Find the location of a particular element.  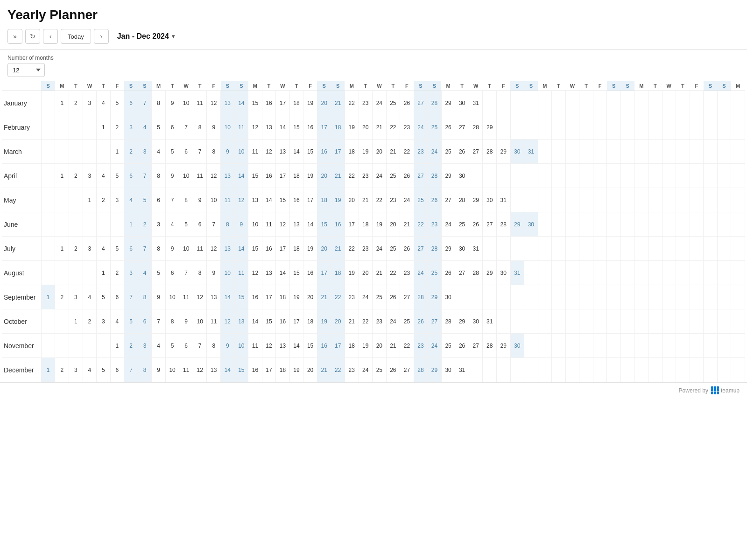

today-button: Today is located at coordinates (76, 36).